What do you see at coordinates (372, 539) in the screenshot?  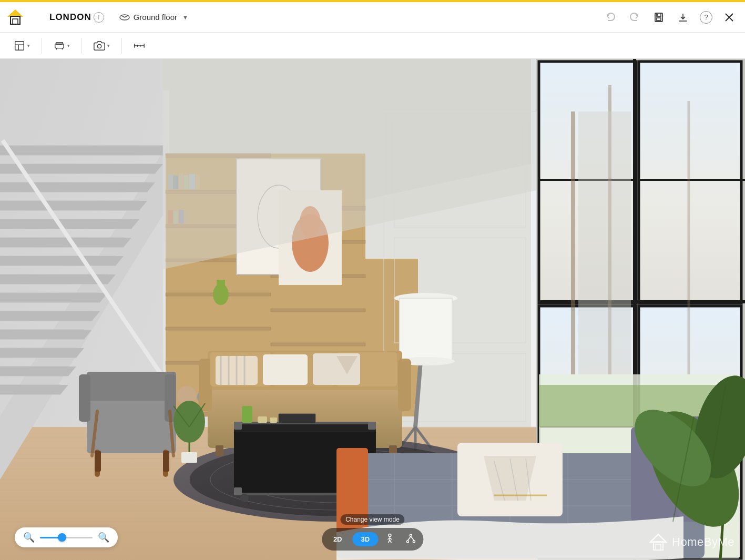 I see `view-mode-buttons: 2D 3D` at bounding box center [372, 539].